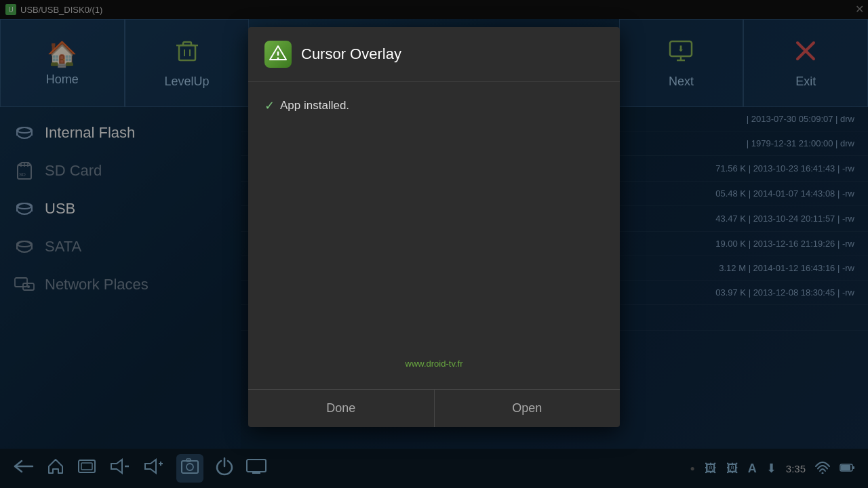  What do you see at coordinates (341, 408) in the screenshot?
I see `done-button: Done` at bounding box center [341, 408].